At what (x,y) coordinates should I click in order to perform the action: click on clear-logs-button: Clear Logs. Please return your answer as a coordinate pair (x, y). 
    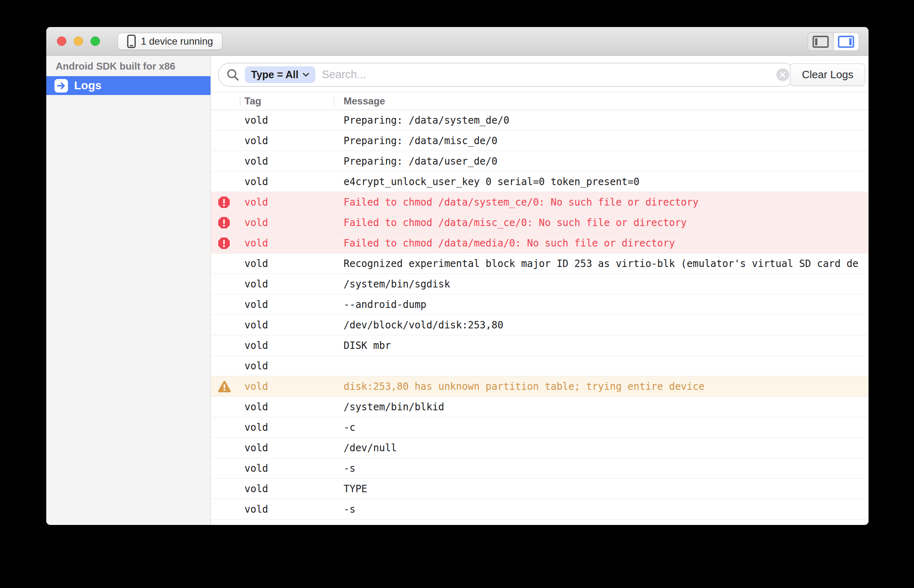
    Looking at the image, I should click on (828, 75).